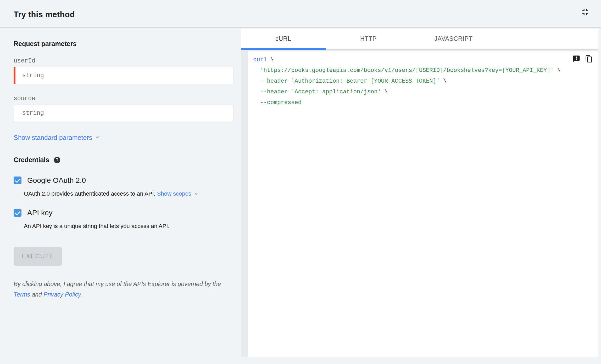  I want to click on request-parameters-heading: Request parameters, so click(124, 44).